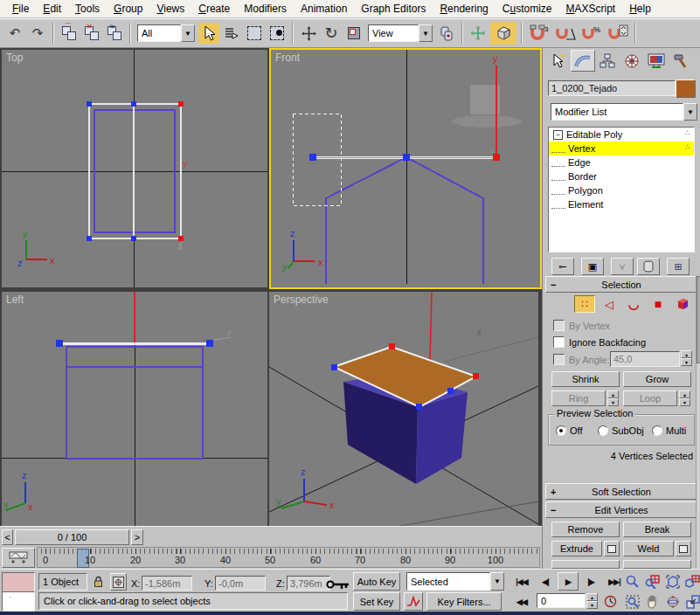 The width and height of the screenshot is (700, 615). Describe the element at coordinates (569, 431) in the screenshot. I see `preview-off-radio: Off` at that location.